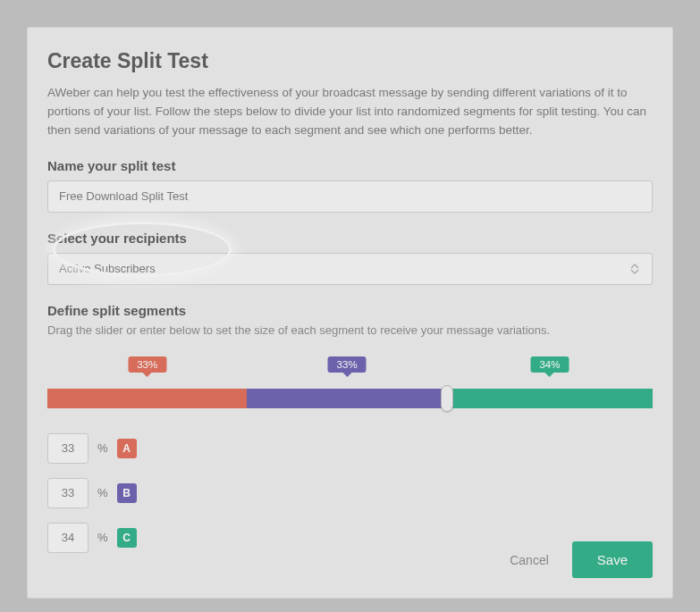  I want to click on recipients-selected-value: Active Subscribers, so click(107, 268).